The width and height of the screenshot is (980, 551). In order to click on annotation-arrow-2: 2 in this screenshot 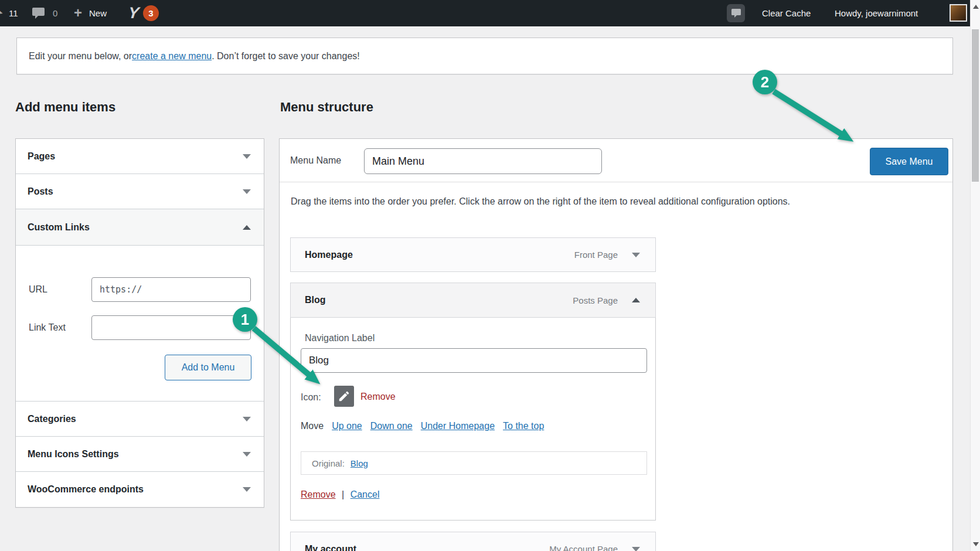, I will do `click(797, 102)`.